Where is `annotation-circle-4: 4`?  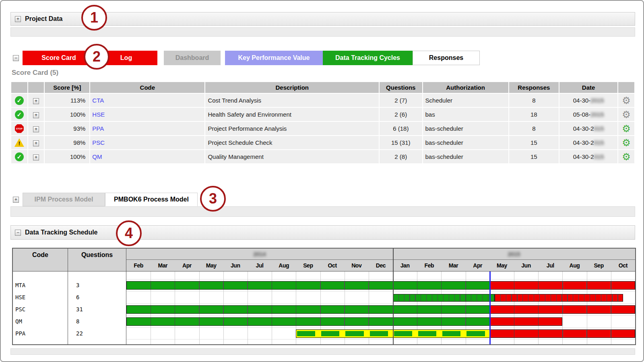 annotation-circle-4: 4 is located at coordinates (129, 233).